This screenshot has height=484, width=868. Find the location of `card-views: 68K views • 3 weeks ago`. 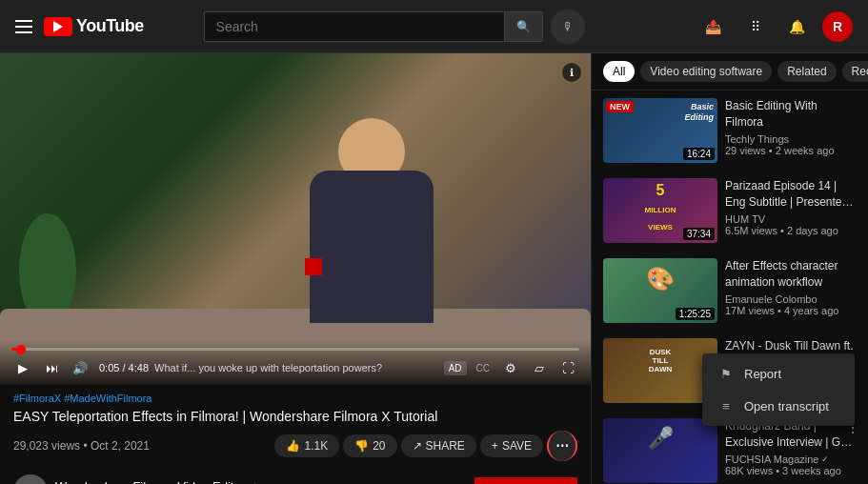

card-views: 68K views • 3 weeks ago is located at coordinates (791, 471).